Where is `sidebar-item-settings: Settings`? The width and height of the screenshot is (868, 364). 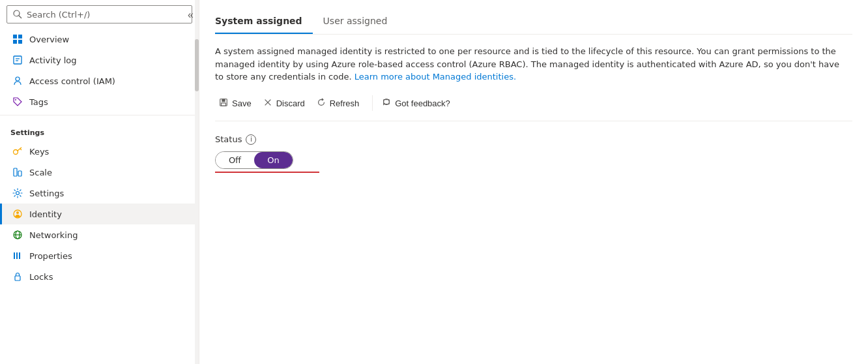
sidebar-item-settings: Settings is located at coordinates (99, 193).